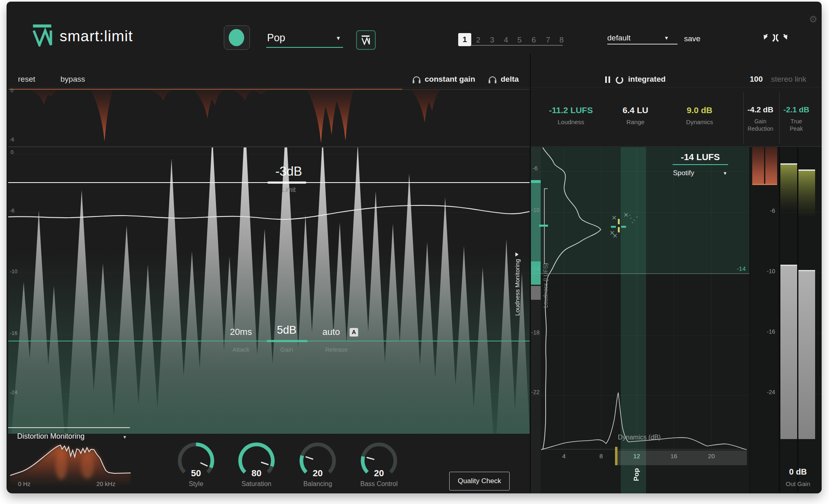 The height and width of the screenshot is (504, 829). Describe the element at coordinates (571, 110) in the screenshot. I see `loudness-metric-value: -11.2 LUFS` at that location.